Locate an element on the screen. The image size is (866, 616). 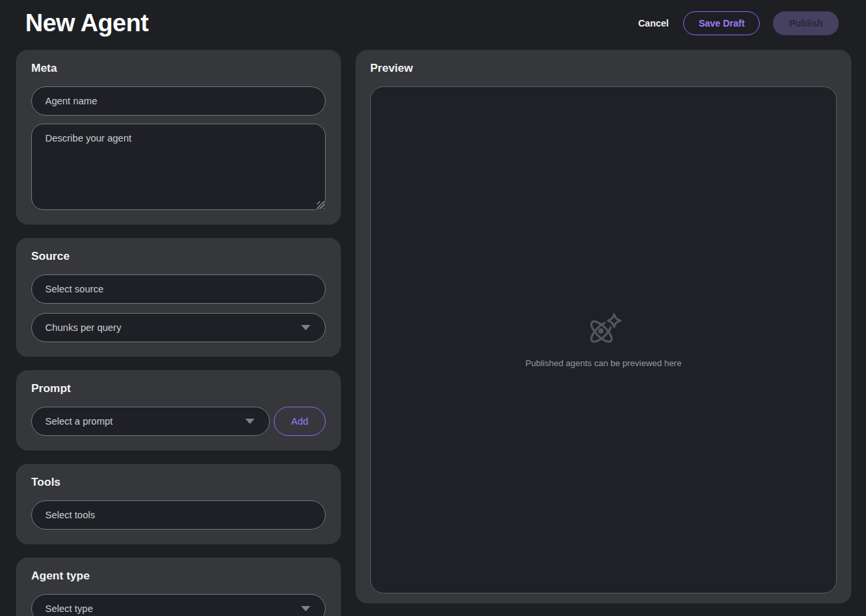
atom-sparkle-icon is located at coordinates (603, 331).